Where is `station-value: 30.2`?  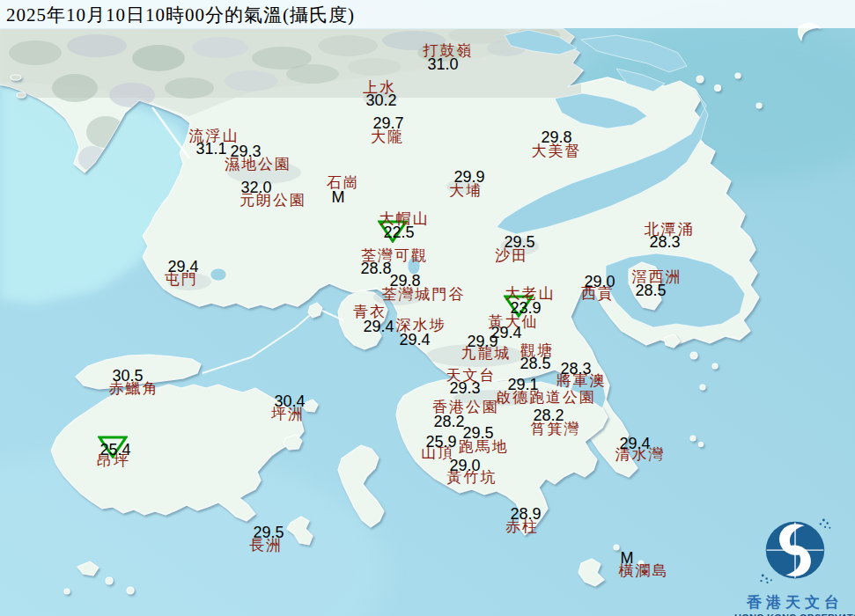 station-value: 30.2 is located at coordinates (380, 100).